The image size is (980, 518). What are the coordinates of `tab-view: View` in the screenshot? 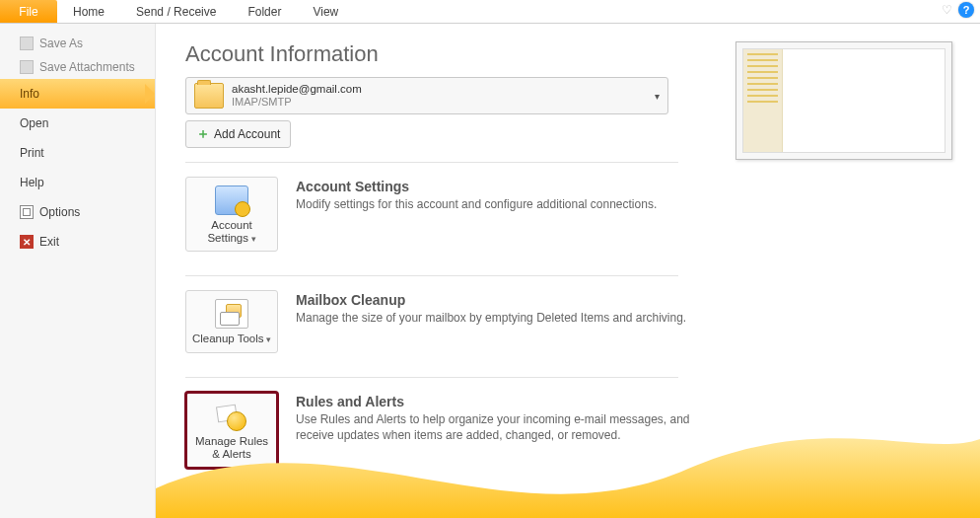 It's located at (325, 12).